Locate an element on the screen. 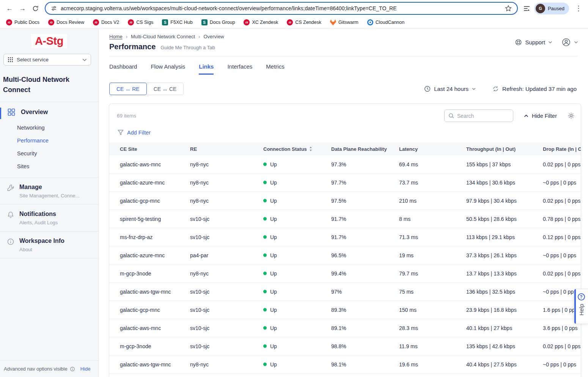 The height and width of the screenshot is (377, 588). tab: Flow Analysis is located at coordinates (168, 69).